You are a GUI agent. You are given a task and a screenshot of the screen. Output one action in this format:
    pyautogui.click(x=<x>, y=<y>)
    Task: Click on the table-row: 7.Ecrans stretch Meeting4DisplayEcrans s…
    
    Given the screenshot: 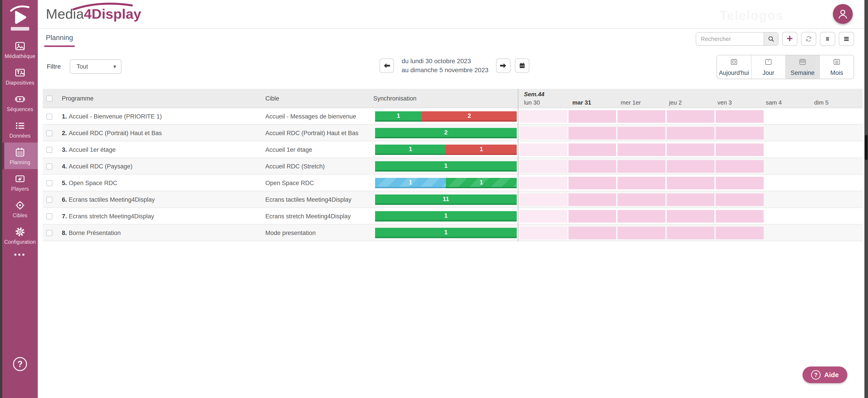 What is the action you would take?
    pyautogui.click(x=453, y=216)
    